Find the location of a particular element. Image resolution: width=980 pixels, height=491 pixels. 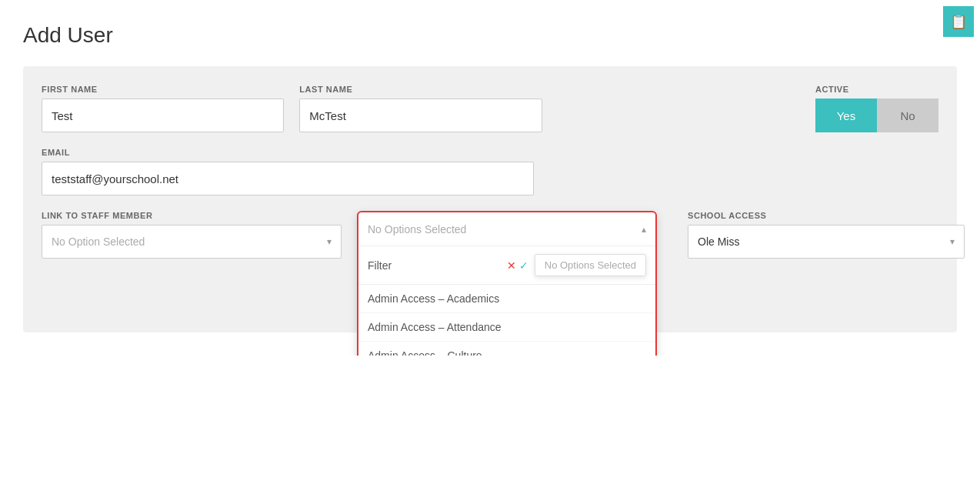

row-selects: LINK TO STAFF MEMBER No Option Selected … is located at coordinates (490, 235).